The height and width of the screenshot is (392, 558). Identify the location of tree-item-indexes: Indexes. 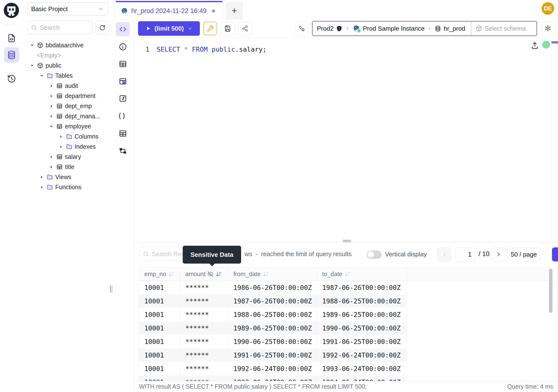
(68, 147).